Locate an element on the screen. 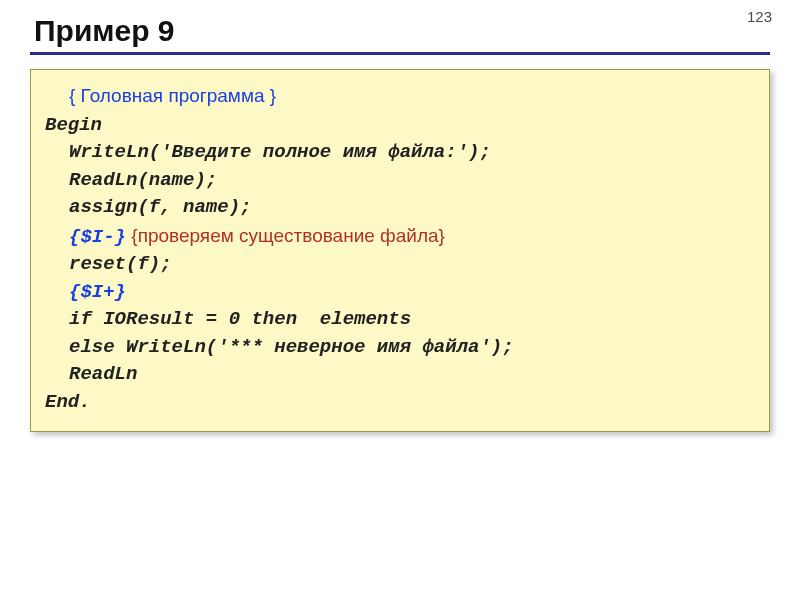  code-line: Begin is located at coordinates (400, 126).